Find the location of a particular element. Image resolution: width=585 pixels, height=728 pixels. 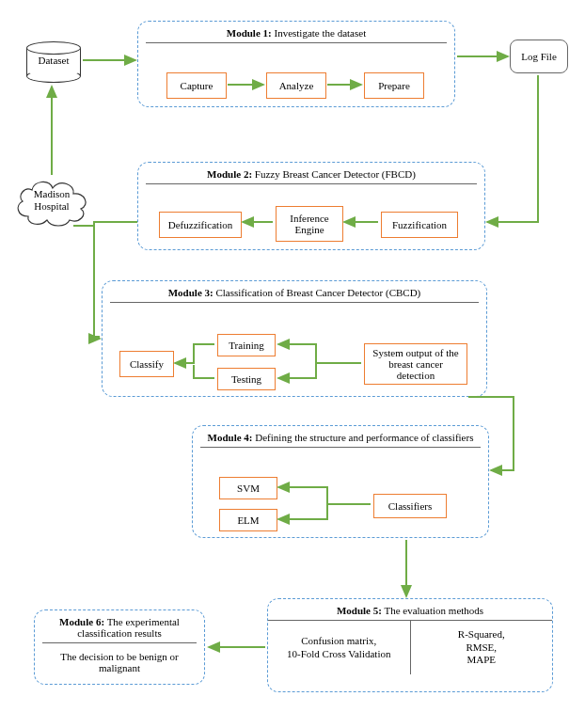

module2-title: Module 2: Fuzzy Breast Cancer Detector (… is located at coordinates (311, 173).